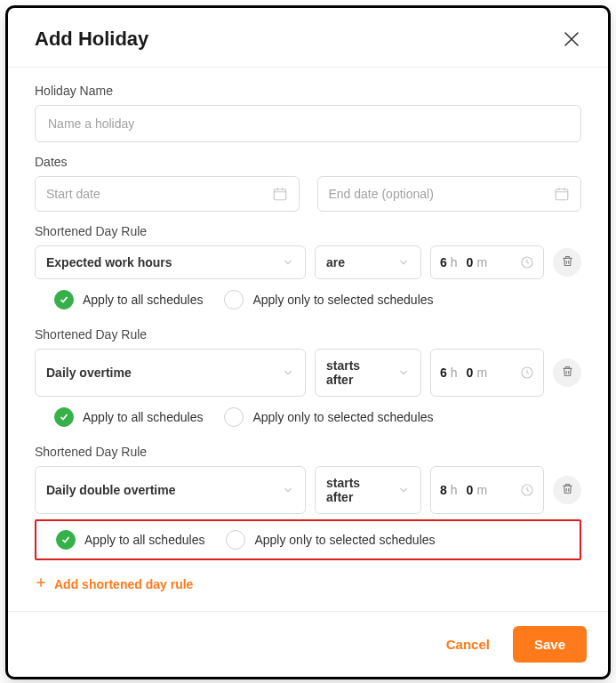  I want to click on annotation-highlight: Apply to all schedules Apply only to sel…, so click(308, 540).